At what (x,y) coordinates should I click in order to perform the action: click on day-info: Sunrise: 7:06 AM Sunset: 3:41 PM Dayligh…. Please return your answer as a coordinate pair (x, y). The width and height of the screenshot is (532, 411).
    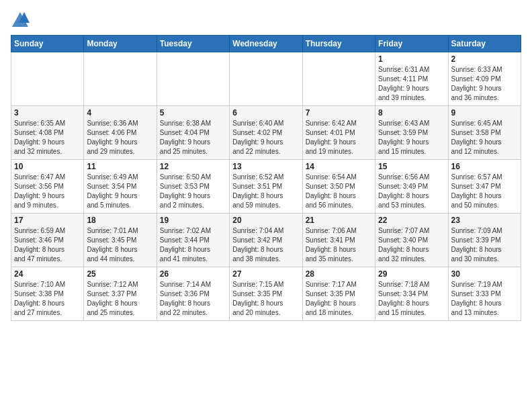
    Looking at the image, I should click on (339, 245).